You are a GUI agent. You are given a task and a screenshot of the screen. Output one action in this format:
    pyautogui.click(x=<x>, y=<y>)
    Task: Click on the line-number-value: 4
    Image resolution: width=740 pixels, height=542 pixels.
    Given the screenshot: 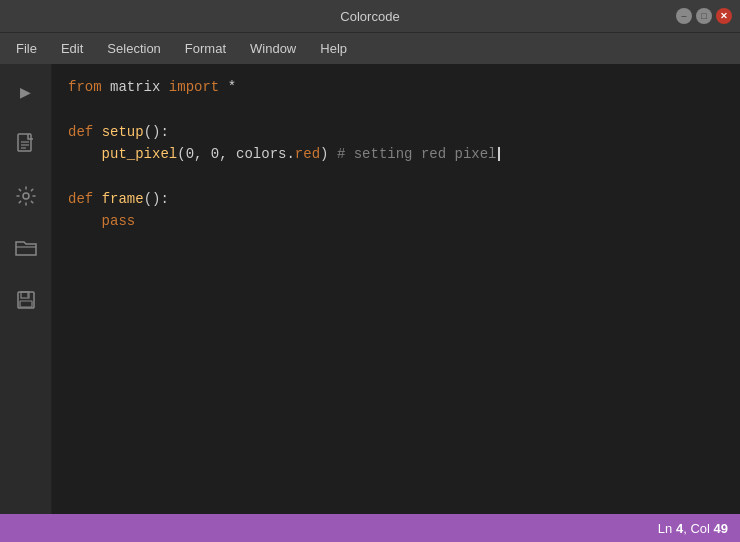 What is the action you would take?
    pyautogui.click(x=680, y=528)
    